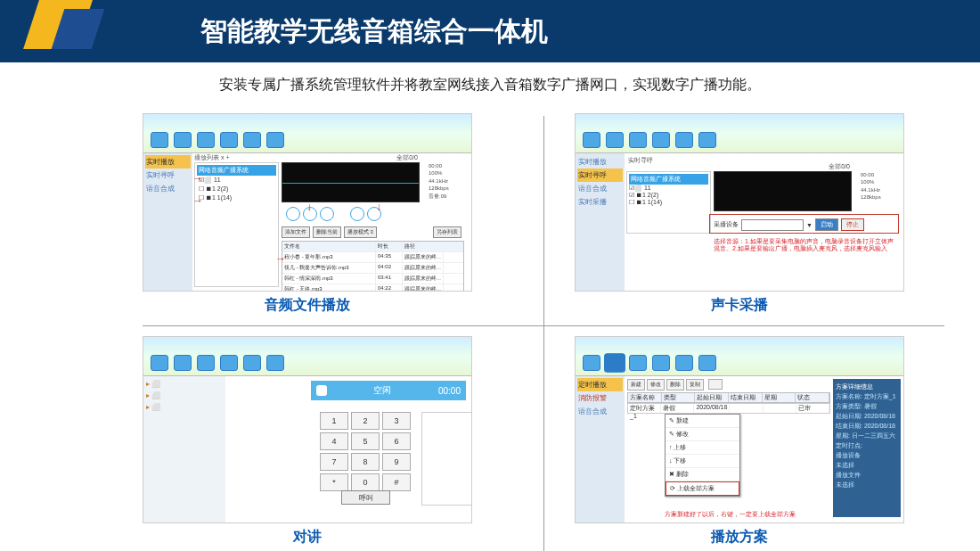 Image resolution: width=980 pixels, height=551 pixels. Describe the element at coordinates (853, 225) in the screenshot. I see `stop-button: 停止` at that location.